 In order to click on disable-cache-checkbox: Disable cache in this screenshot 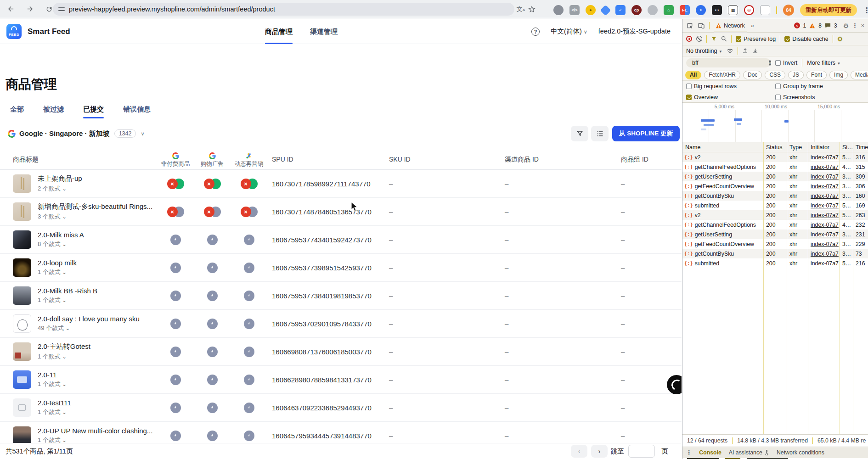, I will do `click(806, 39)`.